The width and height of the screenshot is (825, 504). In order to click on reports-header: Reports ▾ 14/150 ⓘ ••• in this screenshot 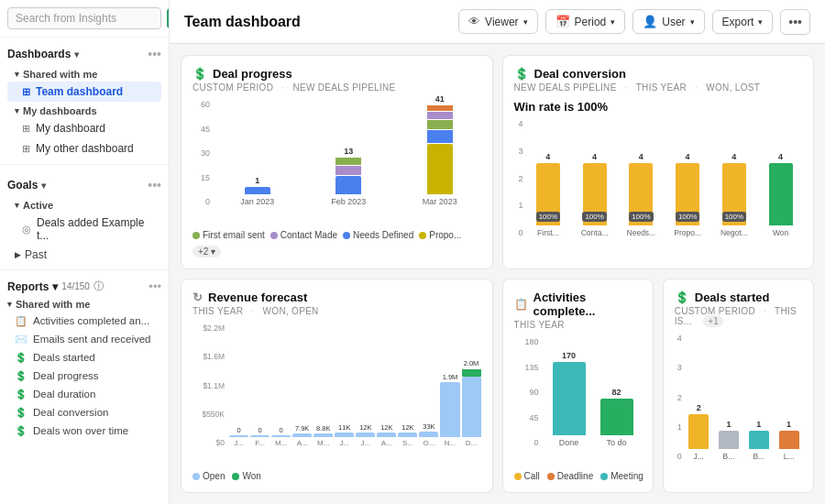, I will do `click(84, 284)`.